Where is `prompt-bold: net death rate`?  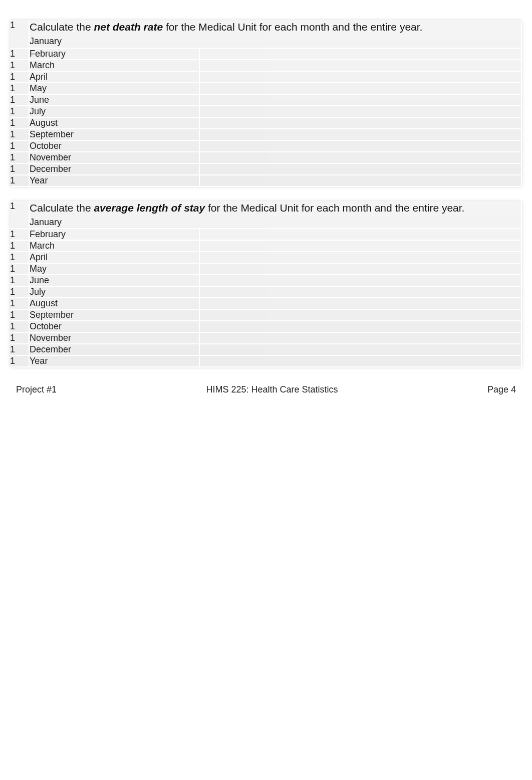 prompt-bold: net death rate is located at coordinates (128, 27).